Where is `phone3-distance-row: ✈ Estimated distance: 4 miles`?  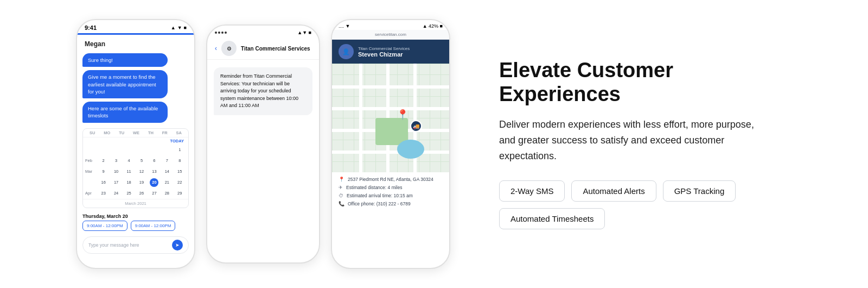
phone3-distance-row: ✈ Estimated distance: 4 miles is located at coordinates (391, 187).